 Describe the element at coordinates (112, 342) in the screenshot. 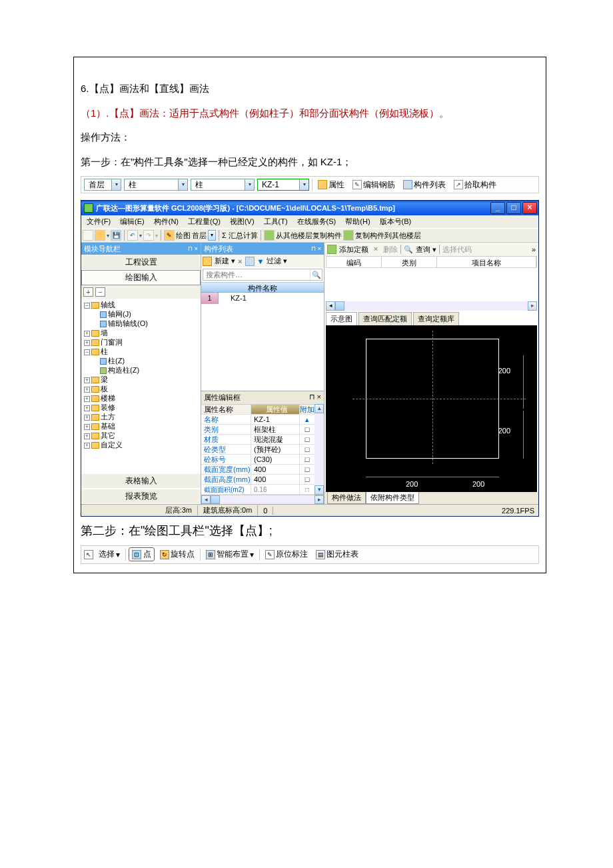

I see `tree-door: 门窗洞` at that location.